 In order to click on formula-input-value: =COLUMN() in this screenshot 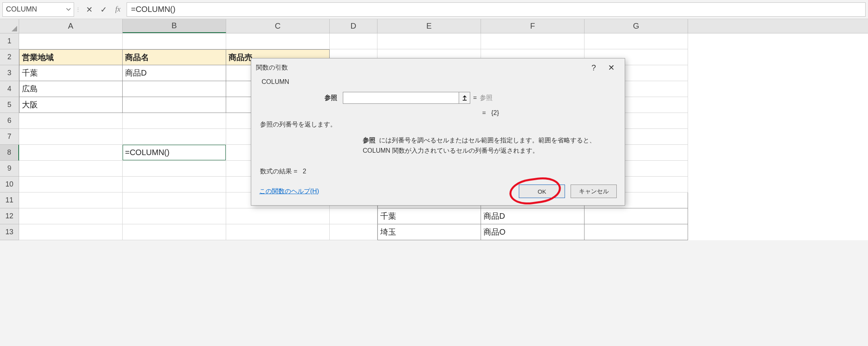, I will do `click(153, 10)`.